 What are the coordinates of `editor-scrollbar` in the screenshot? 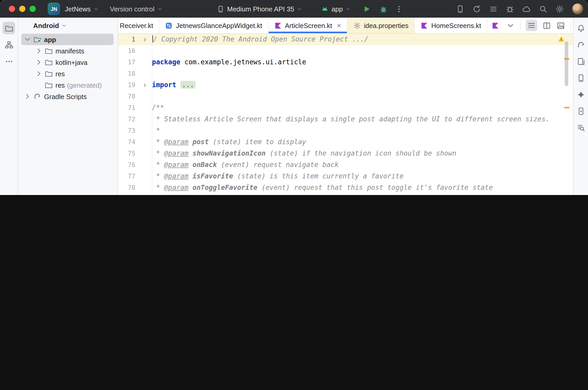 It's located at (566, 64).